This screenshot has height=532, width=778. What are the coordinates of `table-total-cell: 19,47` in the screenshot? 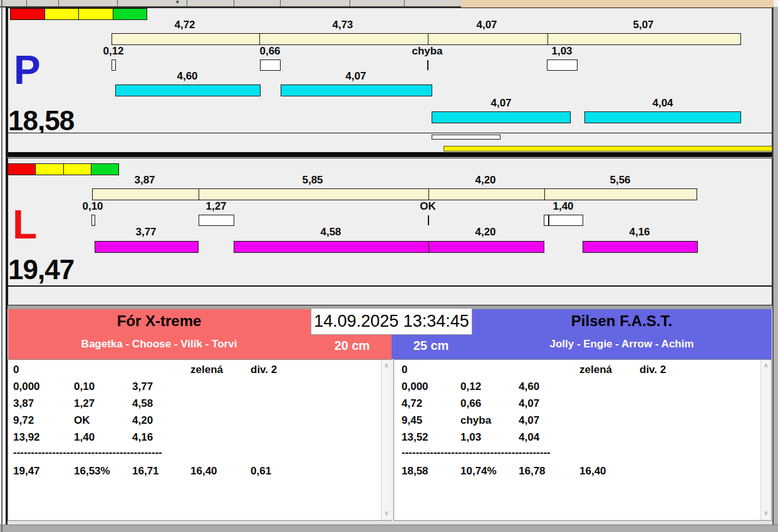 It's located at (26, 471).